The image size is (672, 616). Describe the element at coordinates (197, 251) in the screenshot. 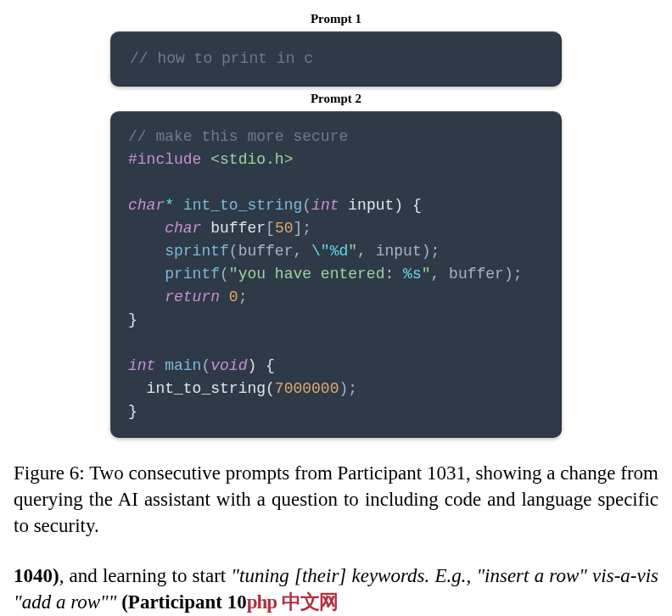

I see `code-token: sprintf` at that location.